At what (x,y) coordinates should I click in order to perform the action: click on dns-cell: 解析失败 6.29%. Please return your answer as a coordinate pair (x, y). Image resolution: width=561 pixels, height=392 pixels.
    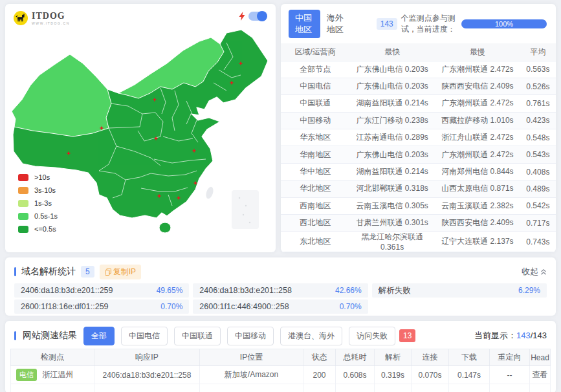
    Looking at the image, I should click on (459, 290).